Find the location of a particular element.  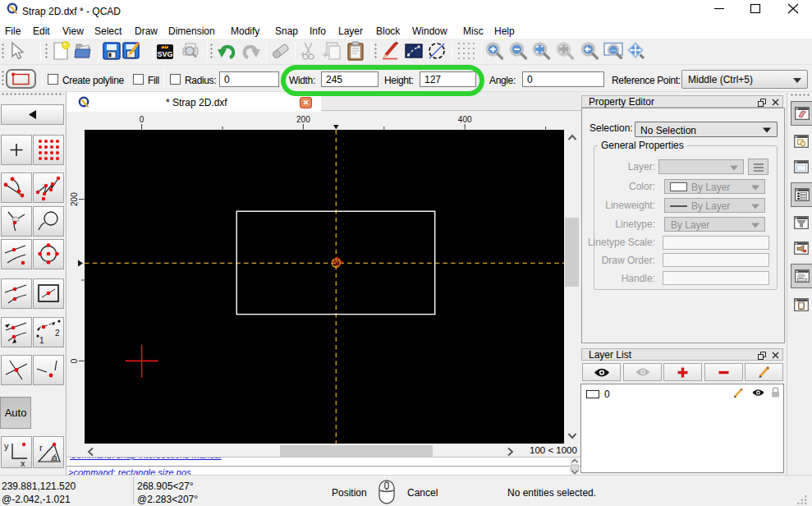

svg-text: r is located at coordinates (41, 448).